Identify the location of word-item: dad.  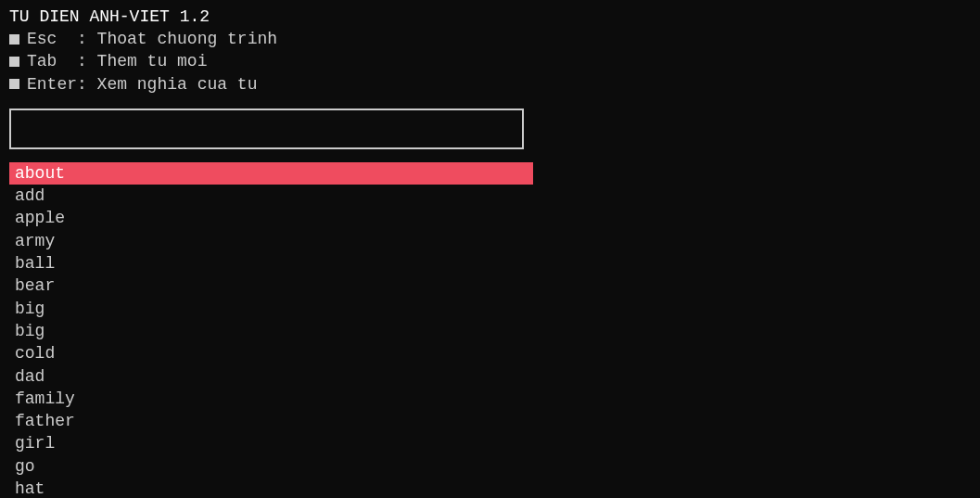
(271, 377).